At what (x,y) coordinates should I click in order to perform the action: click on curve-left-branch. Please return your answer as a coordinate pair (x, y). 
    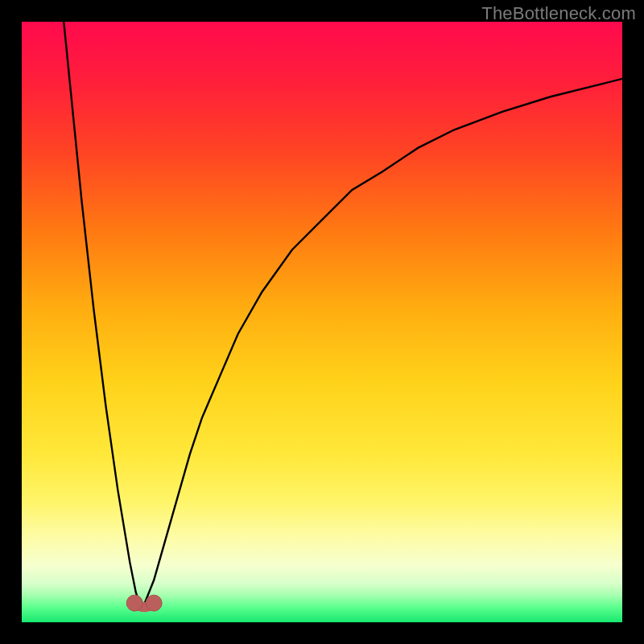
    Looking at the image, I should click on (103, 316).